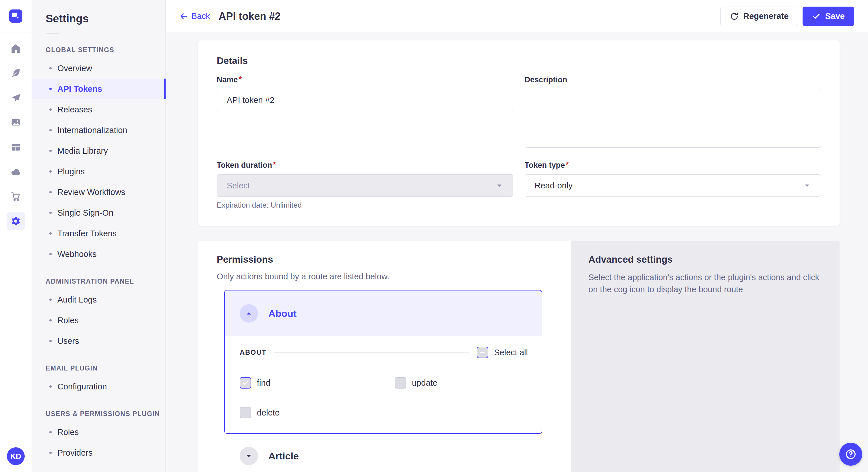 The width and height of the screenshot is (868, 472). Describe the element at coordinates (87, 234) in the screenshot. I see `sidebar-item-label: Transfer Tokens` at that location.